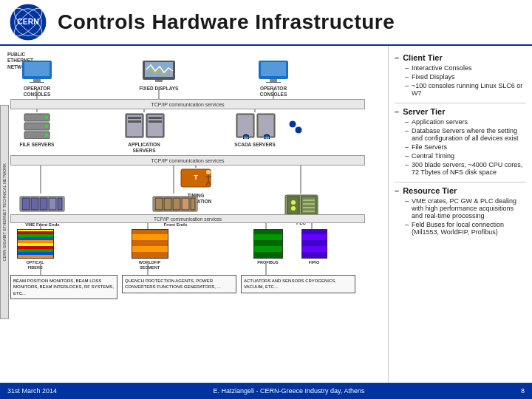  Describe the element at coordinates (460, 58) in the screenshot. I see `client-tier-title: Client Tier` at that location.